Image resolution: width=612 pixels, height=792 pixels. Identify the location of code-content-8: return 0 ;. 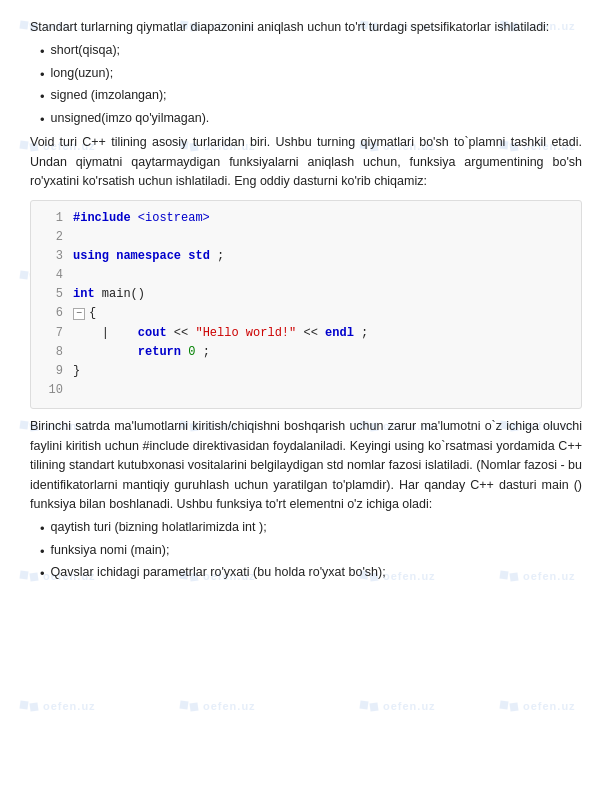
(322, 352).